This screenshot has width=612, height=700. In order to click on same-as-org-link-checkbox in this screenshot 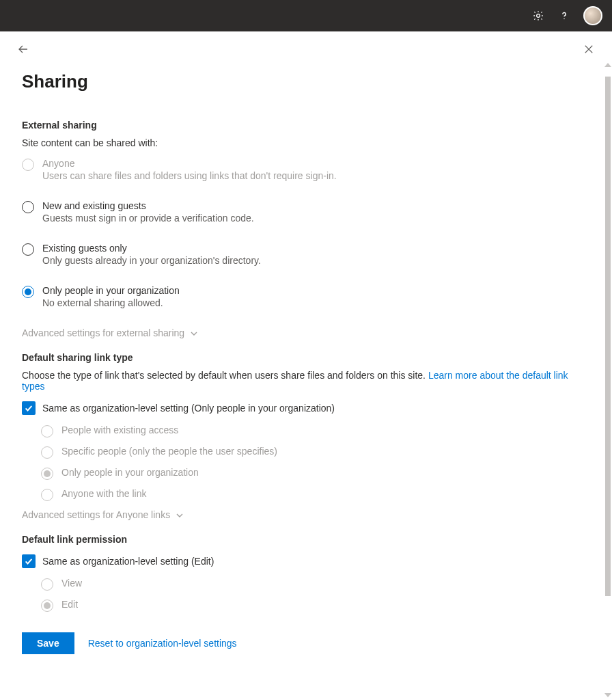, I will do `click(29, 408)`.